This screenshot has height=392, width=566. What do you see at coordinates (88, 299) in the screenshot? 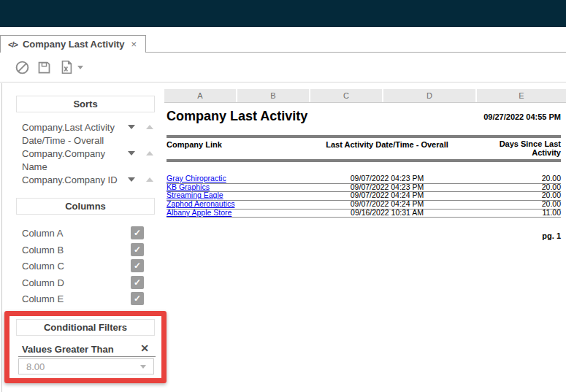
I see `column-toggle-row: Column E ✓` at bounding box center [88, 299].